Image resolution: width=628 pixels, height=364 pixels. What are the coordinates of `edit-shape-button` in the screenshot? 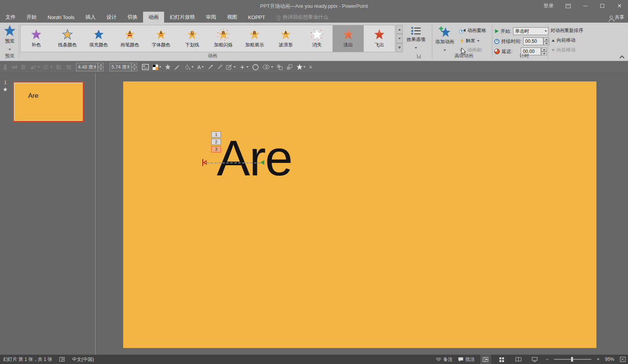 It's located at (231, 67).